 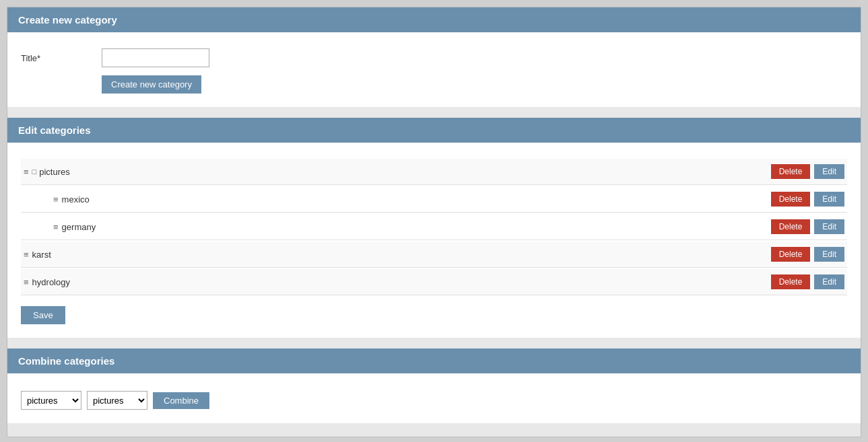 I want to click on combine-row: pictures mexico germany karst hydrology …, so click(x=434, y=400).